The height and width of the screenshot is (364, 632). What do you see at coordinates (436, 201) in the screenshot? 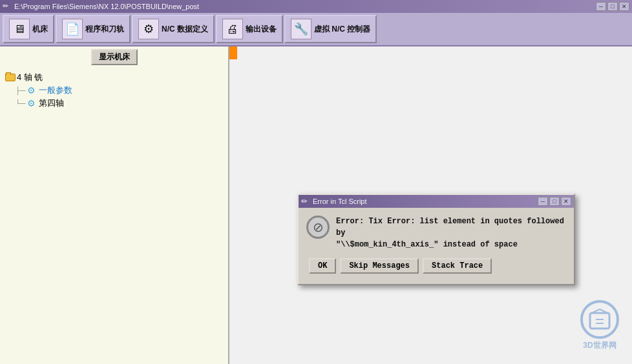
I see `dialog-title-bar: ✏ Error in Tcl Script ─ □ ✕` at bounding box center [436, 201].